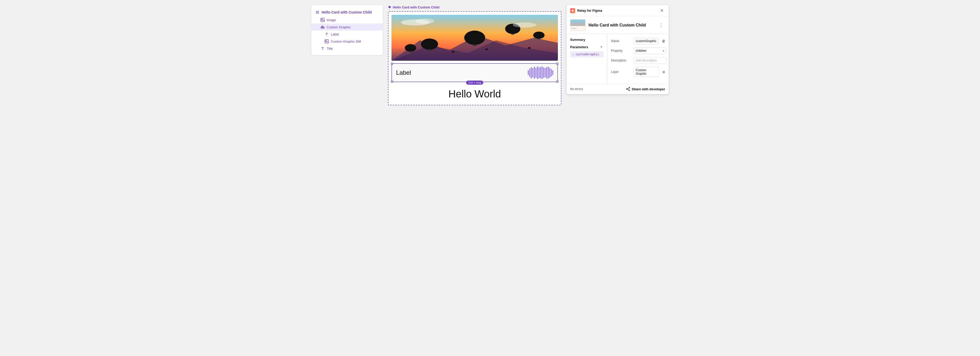 The width and height of the screenshot is (980, 356). What do you see at coordinates (347, 30) in the screenshot?
I see `left-panel: Hello Card with Custom Child Image` at bounding box center [347, 30].